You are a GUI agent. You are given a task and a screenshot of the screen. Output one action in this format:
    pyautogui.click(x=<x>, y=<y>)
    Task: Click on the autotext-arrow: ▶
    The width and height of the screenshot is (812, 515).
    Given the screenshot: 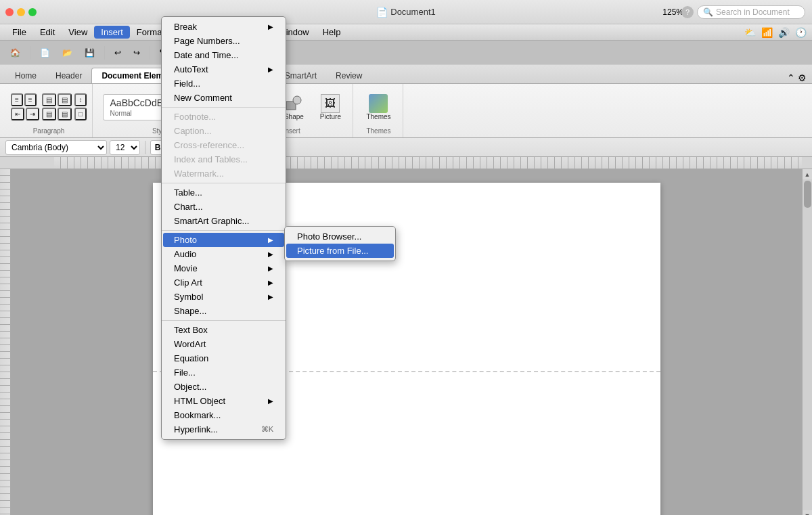 What is the action you would take?
    pyautogui.click(x=271, y=69)
    